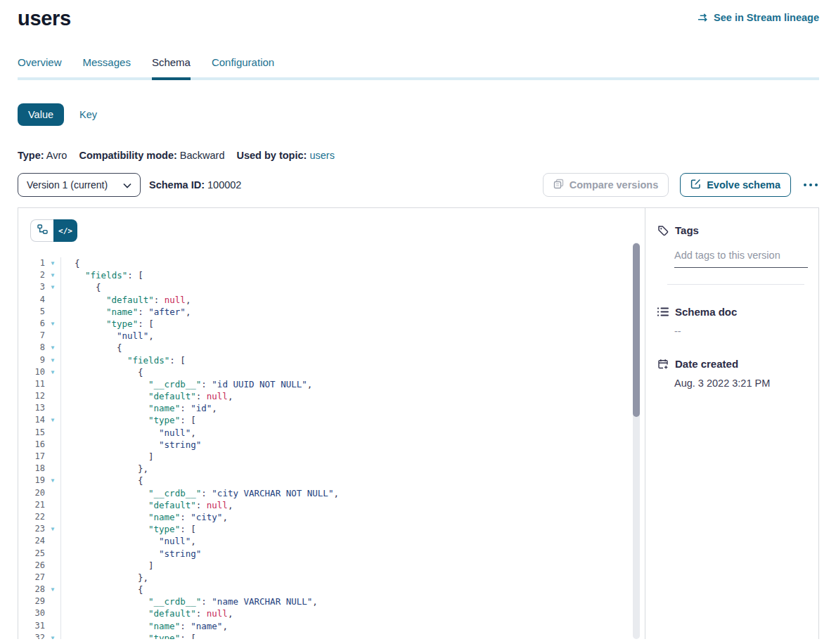 This screenshot has width=836, height=644. What do you see at coordinates (325, 323) in the screenshot?
I see `code-line: 6▼"type": [` at bounding box center [325, 323].